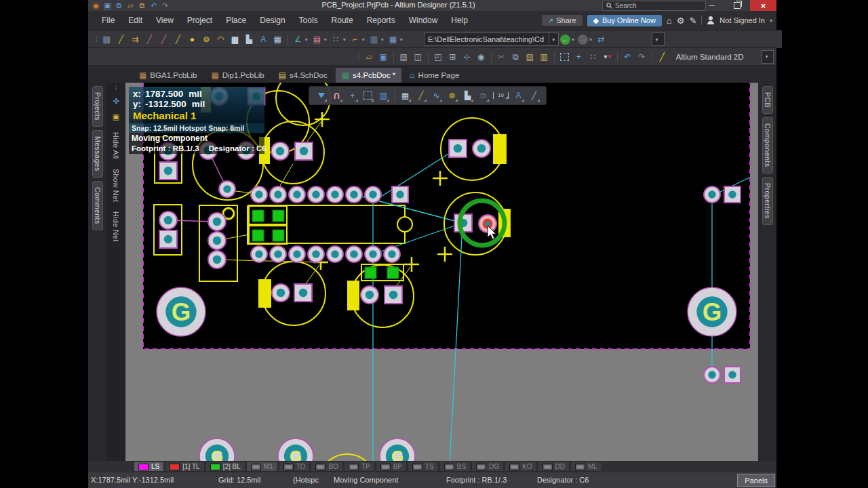 The image size is (868, 488). What do you see at coordinates (711, 20) in the screenshot?
I see `user-account-icon` at bounding box center [711, 20].